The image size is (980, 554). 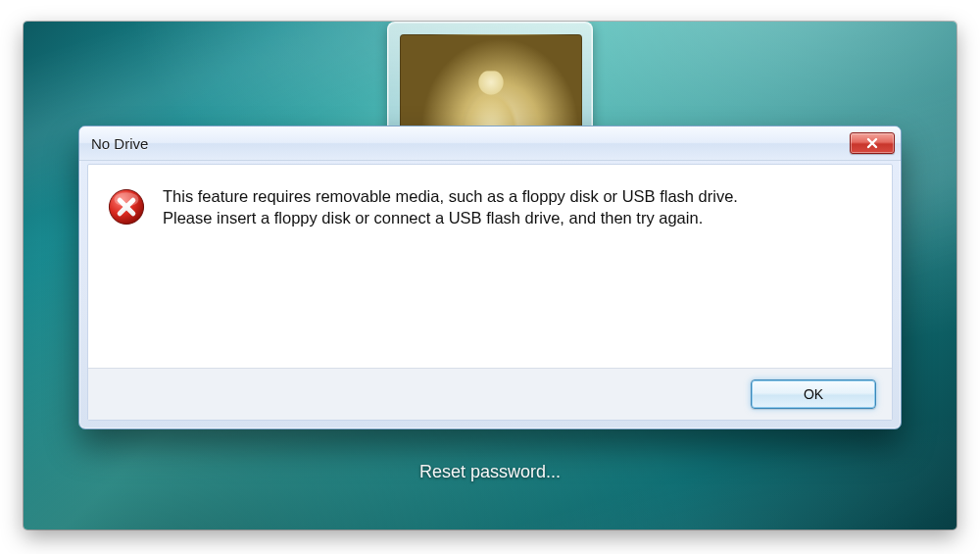 What do you see at coordinates (490, 143) in the screenshot?
I see `dialog-titlebar: No Drive` at bounding box center [490, 143].